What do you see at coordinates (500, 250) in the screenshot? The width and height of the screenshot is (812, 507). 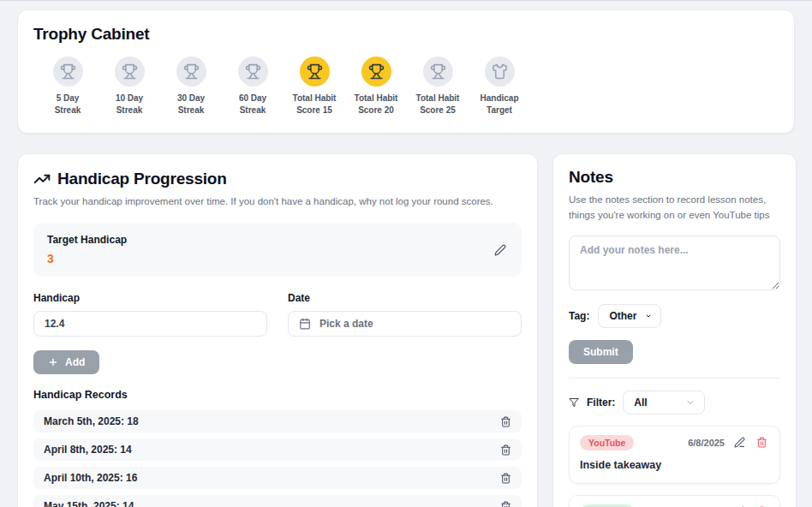 I see `edit-target-button` at bounding box center [500, 250].